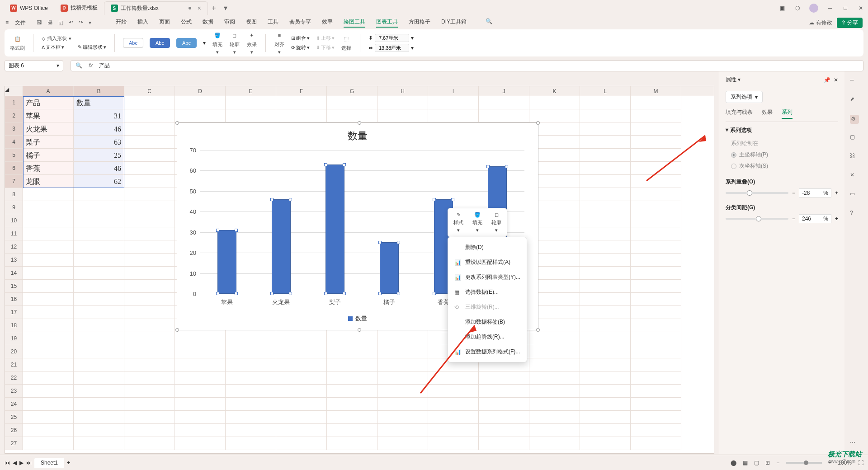 This screenshot has height=470, width=868. What do you see at coordinates (14, 155) in the screenshot?
I see `row-header: 5` at bounding box center [14, 155].